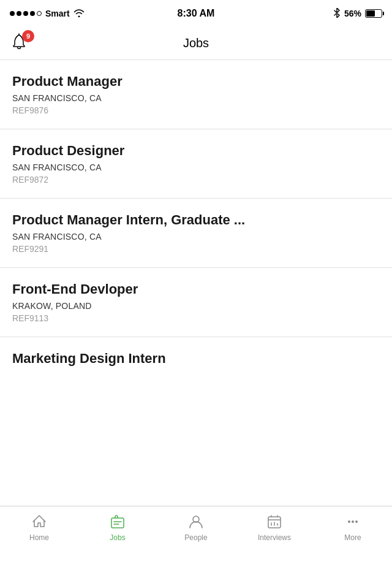 This screenshot has width=392, height=564. I want to click on battery-percent: 56%, so click(353, 13).